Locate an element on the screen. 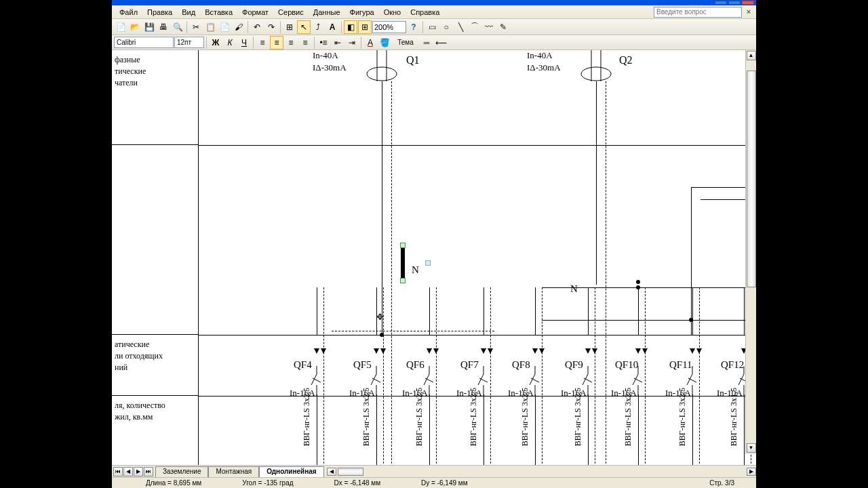  grid-icon: ⊞ is located at coordinates (365, 27).